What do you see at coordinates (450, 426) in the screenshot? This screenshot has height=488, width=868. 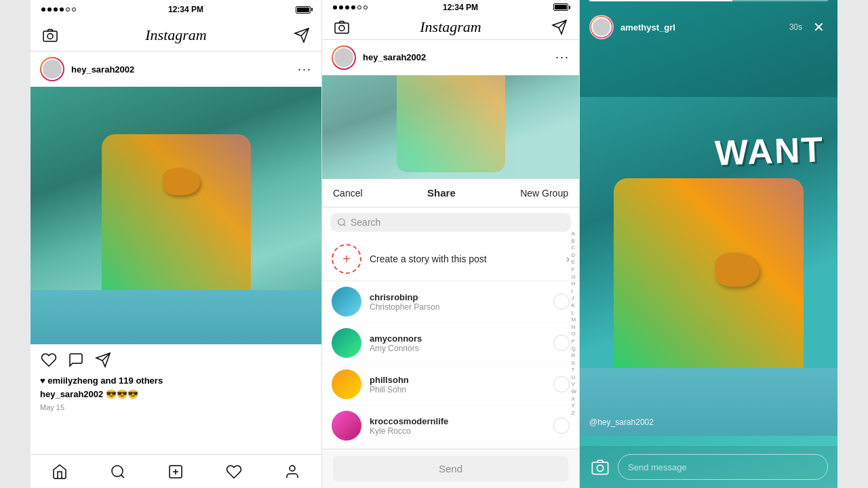 I see `contact-row: kroccosmodernlife Kyle Rocco` at bounding box center [450, 426].